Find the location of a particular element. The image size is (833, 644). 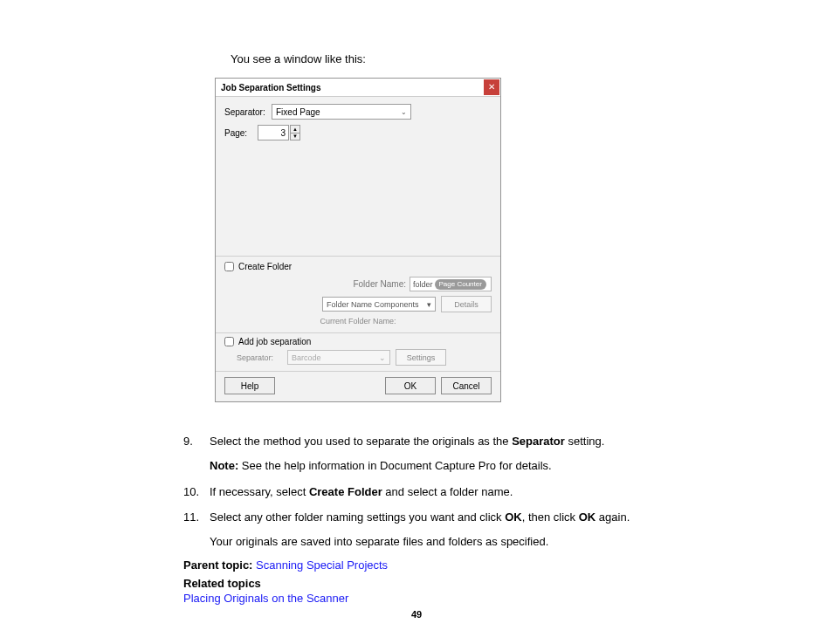

dialog-footer: Help OK Cancel is located at coordinates (358, 387).